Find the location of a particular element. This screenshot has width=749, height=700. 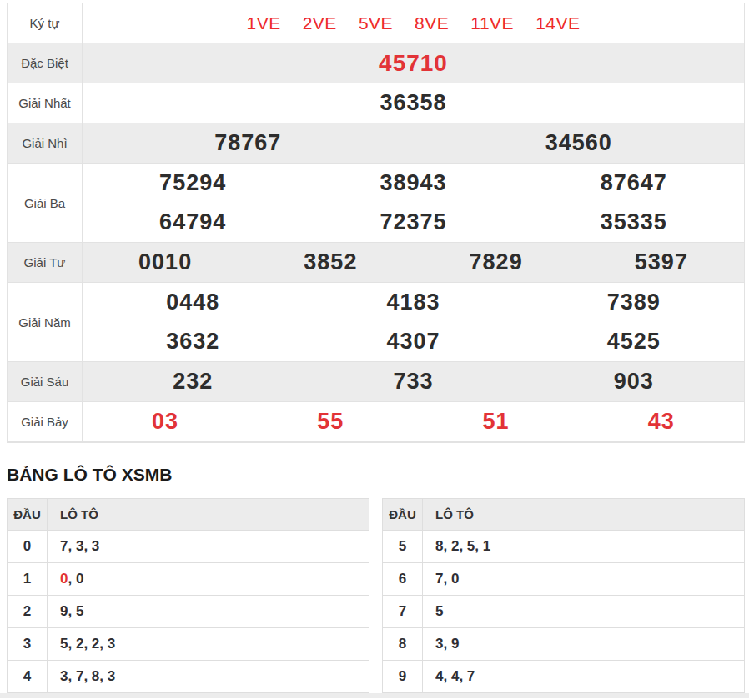

loto-values: 7, 0 is located at coordinates (584, 579).